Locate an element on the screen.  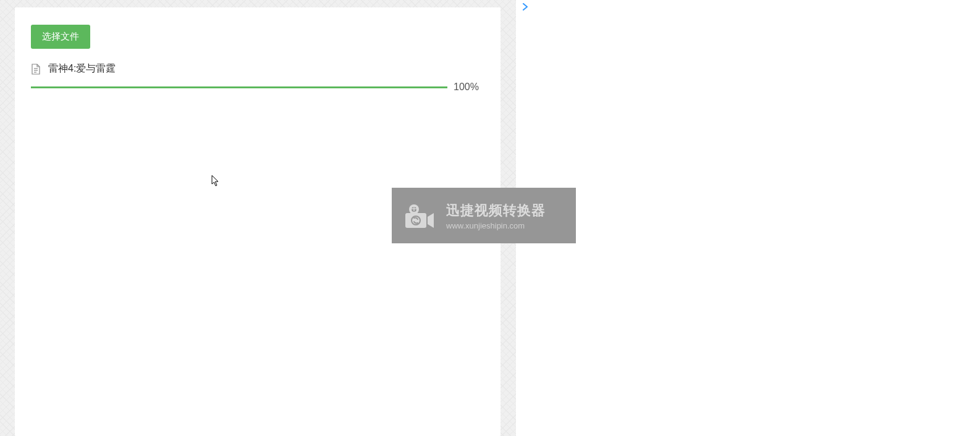
progress-bar is located at coordinates (239, 88).